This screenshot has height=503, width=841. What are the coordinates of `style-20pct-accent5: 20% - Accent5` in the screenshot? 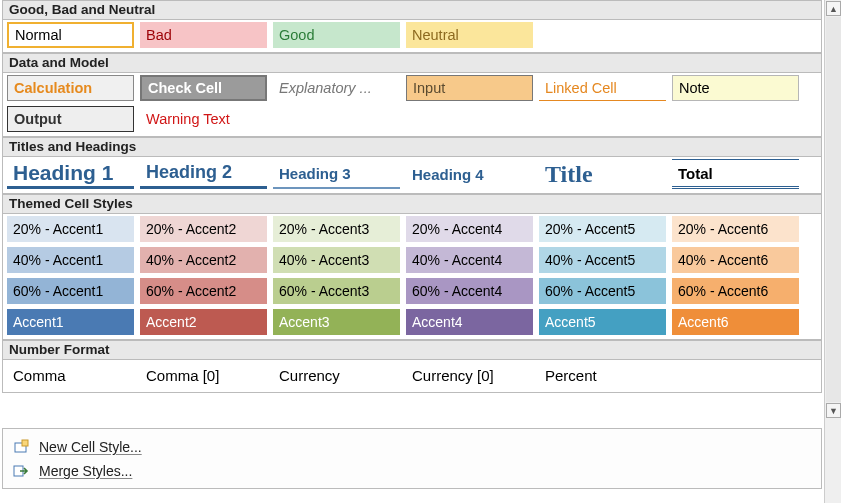 It's located at (602, 229).